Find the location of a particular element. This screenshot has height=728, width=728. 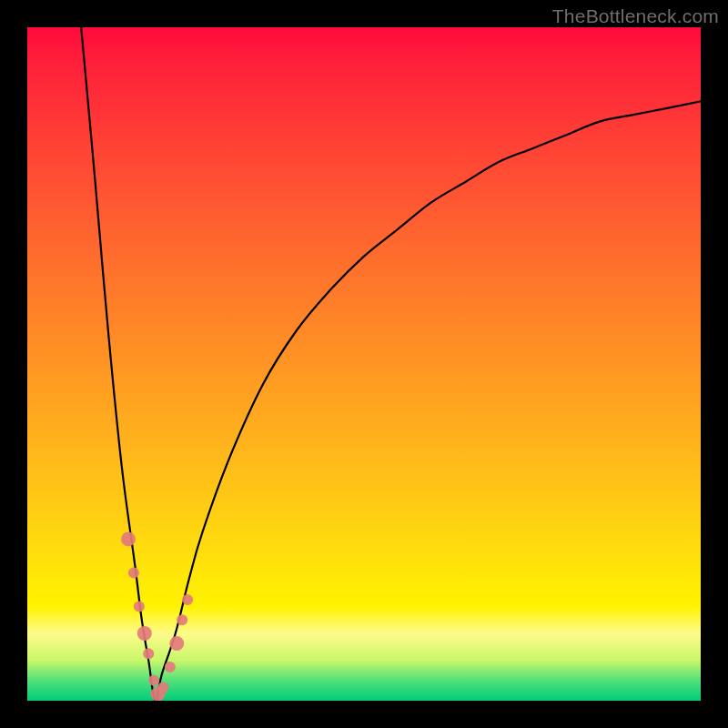

watermark-text: TheBottleneck.com is located at coordinates (635, 16).